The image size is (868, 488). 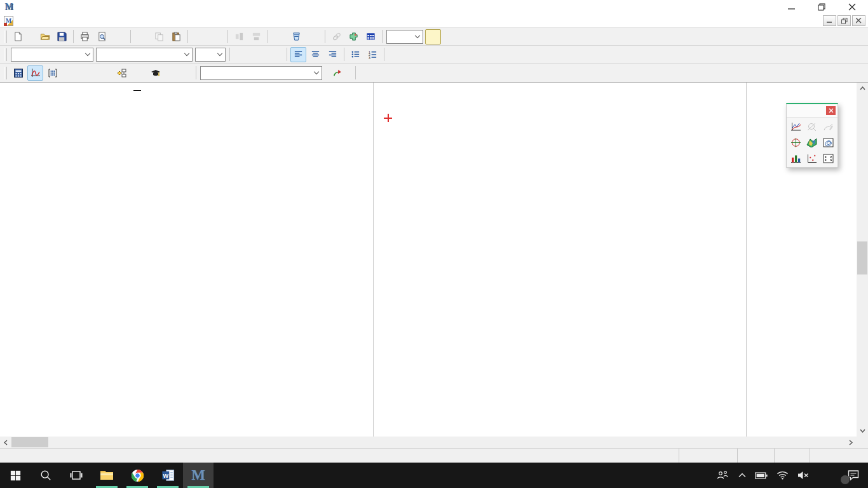 What do you see at coordinates (257, 37) in the screenshot?
I see `align-down-button` at bounding box center [257, 37].